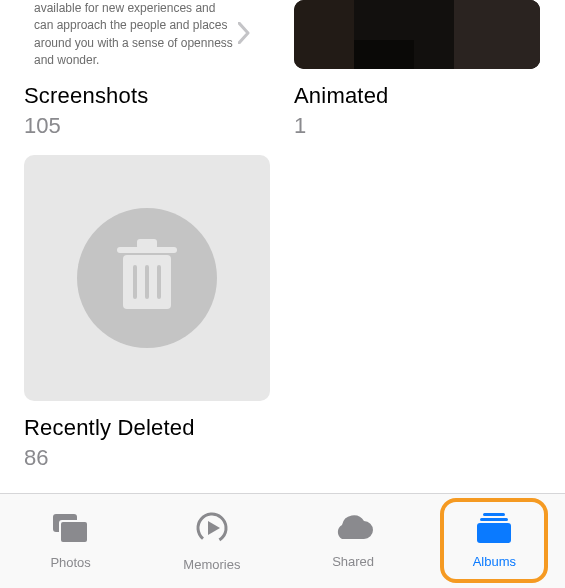 This screenshot has width=565, height=588. What do you see at coordinates (417, 70) in the screenshot?
I see `album-animated: Animated 1` at bounding box center [417, 70].